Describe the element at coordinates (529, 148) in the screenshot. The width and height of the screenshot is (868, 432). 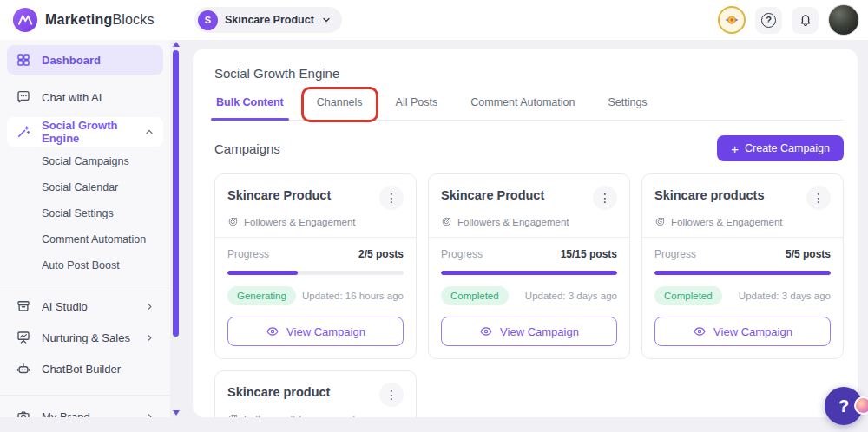
I see `campaigns-header: Campaigns + Create Campaign` at that location.